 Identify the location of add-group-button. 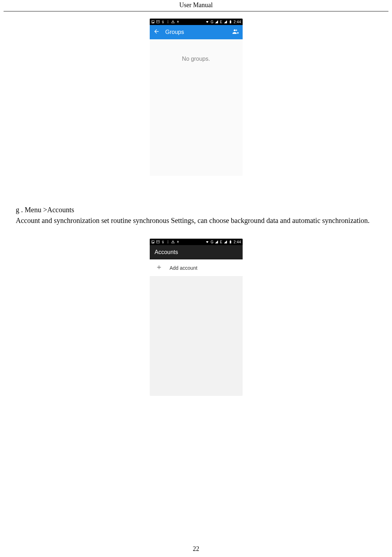
(235, 32).